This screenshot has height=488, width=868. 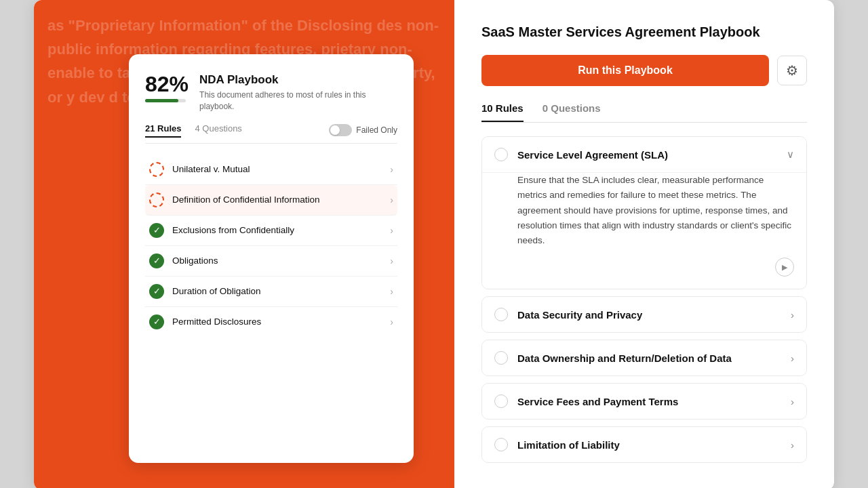 I want to click on percent-value: 82%, so click(x=167, y=84).